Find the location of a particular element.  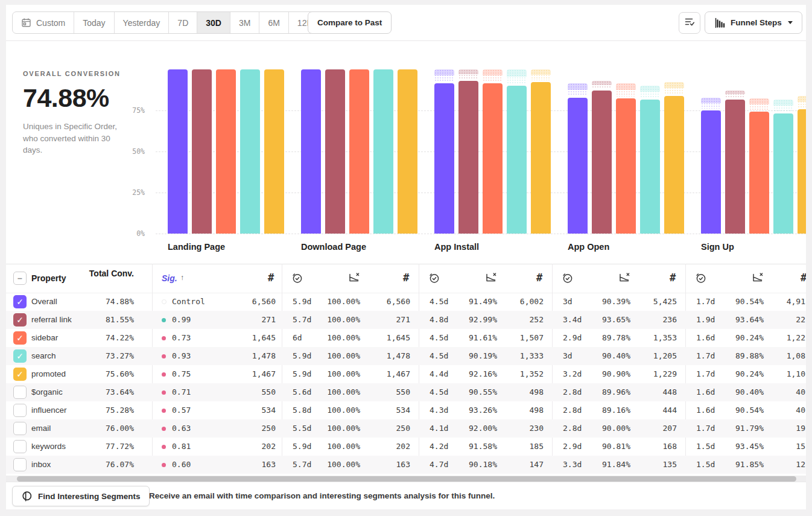

table-row: ✓sidebar74.22%0.731,6456d100.00%1,6454.5… is located at coordinates (406, 338).